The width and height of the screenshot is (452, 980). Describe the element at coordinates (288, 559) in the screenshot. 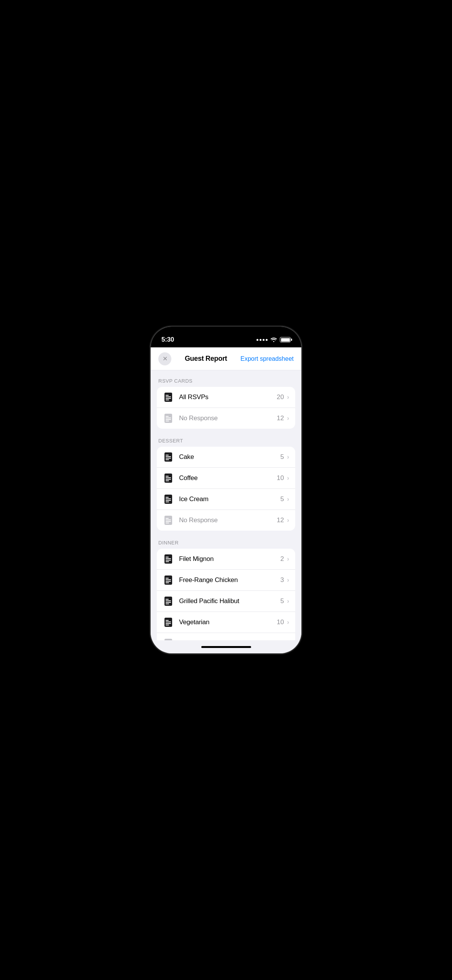

I see `chevron-icon-filet-mignon: ›` at that location.